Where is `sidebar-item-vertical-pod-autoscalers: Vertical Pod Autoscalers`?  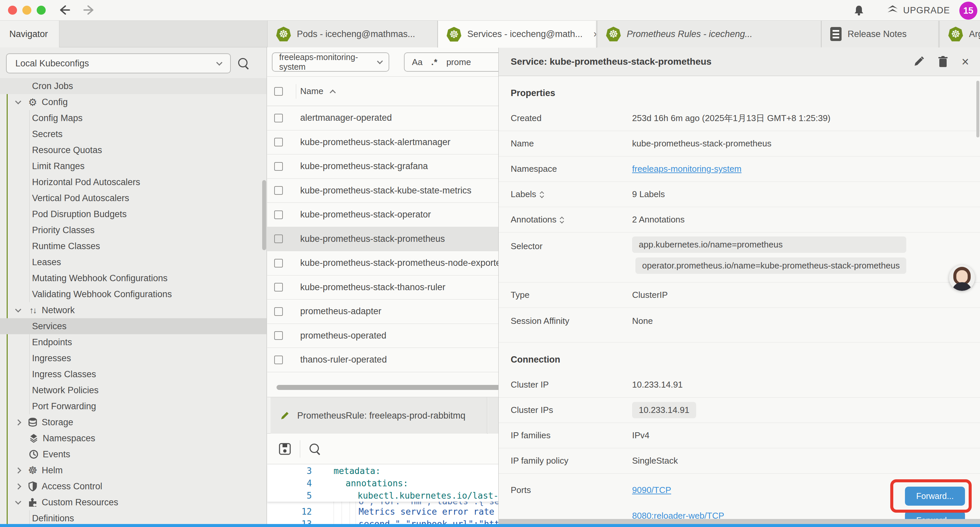
sidebar-item-vertical-pod-autoscalers: Vertical Pod Autoscalers is located at coordinates (133, 198).